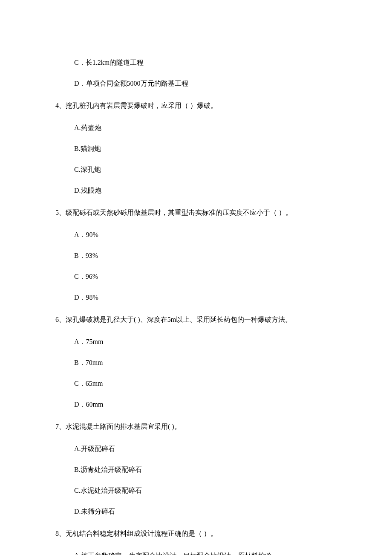  I want to click on question-5-option-a: A．90%, so click(196, 235).